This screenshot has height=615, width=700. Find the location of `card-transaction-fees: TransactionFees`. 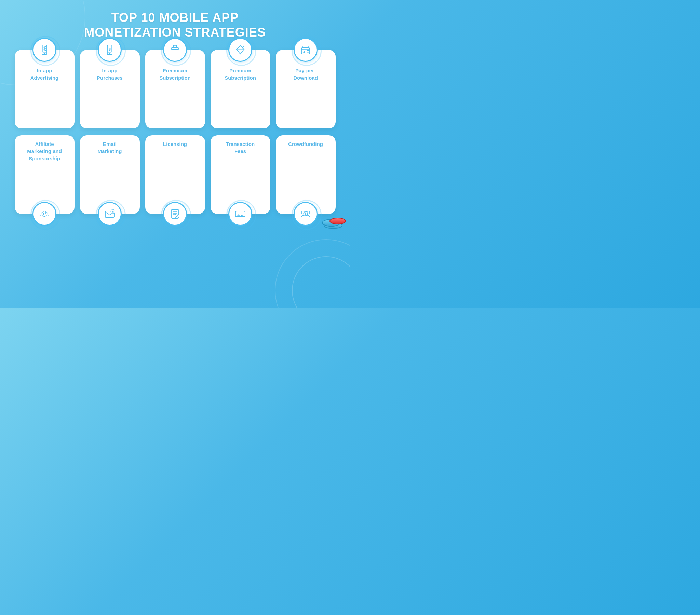

card-transaction-fees: TransactionFees is located at coordinates (240, 175).